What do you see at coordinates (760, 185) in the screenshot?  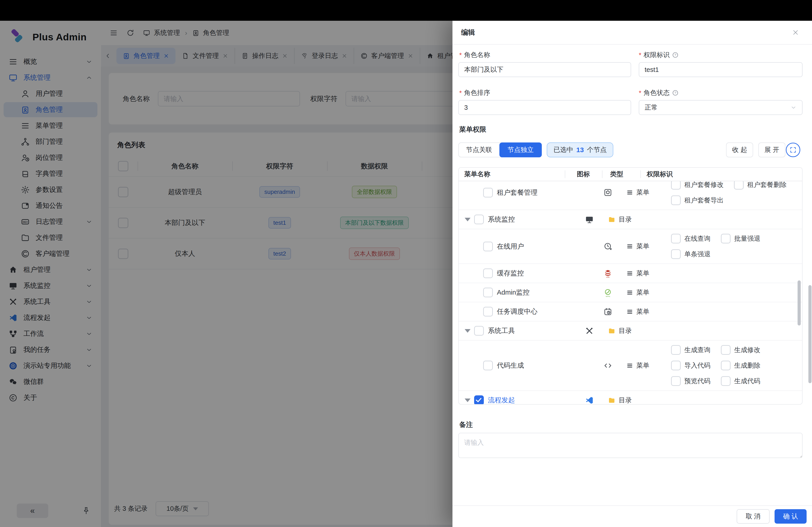 I see `perm-checkbox-item: 租户套餐删除` at bounding box center [760, 185].